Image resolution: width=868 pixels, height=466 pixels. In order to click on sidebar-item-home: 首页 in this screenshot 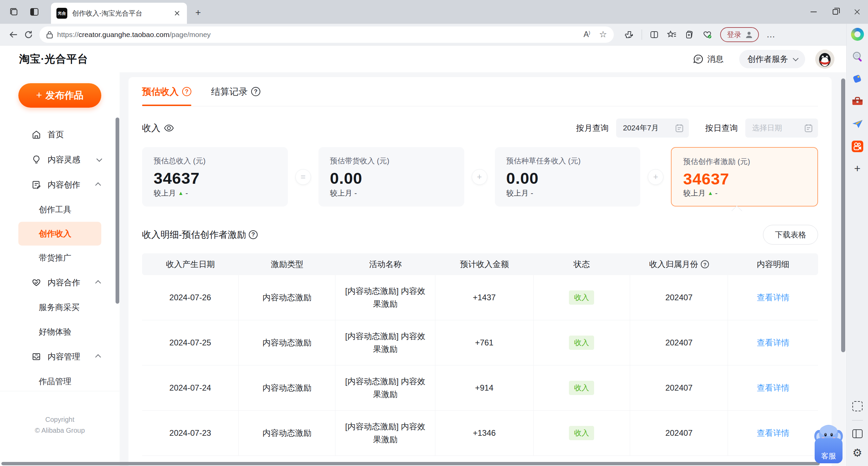, I will do `click(60, 135)`.